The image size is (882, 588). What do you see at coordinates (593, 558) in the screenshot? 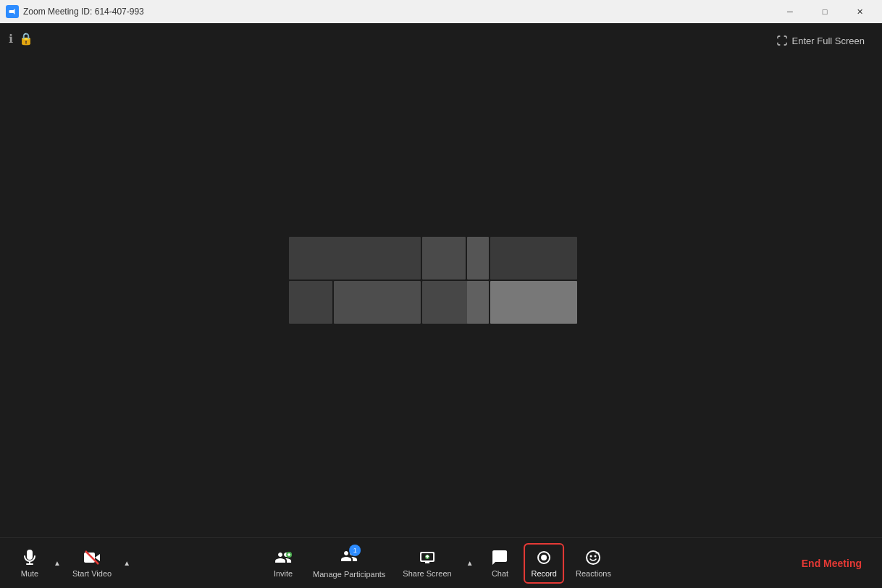
I see `reactions-icon` at bounding box center [593, 558].